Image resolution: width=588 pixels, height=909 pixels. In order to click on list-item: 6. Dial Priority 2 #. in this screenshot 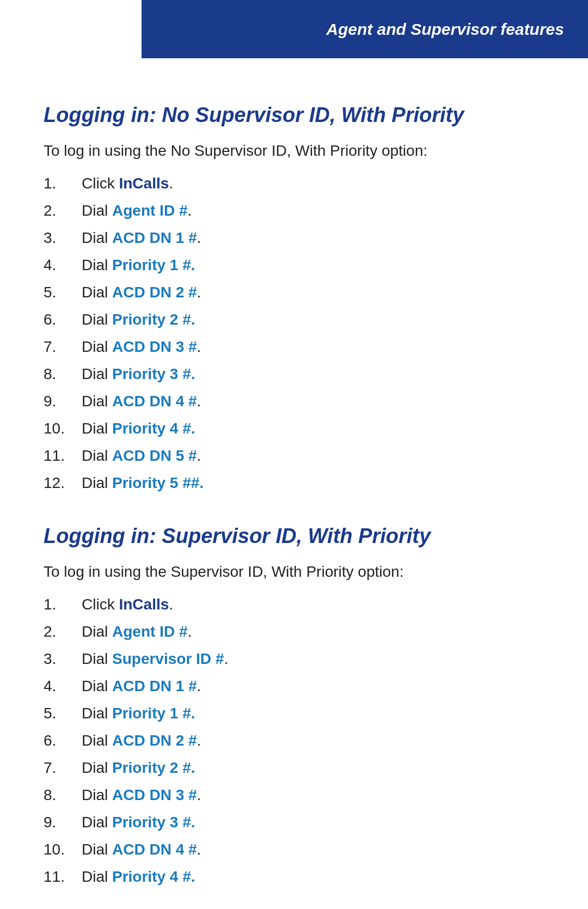, I will do `click(294, 320)`.